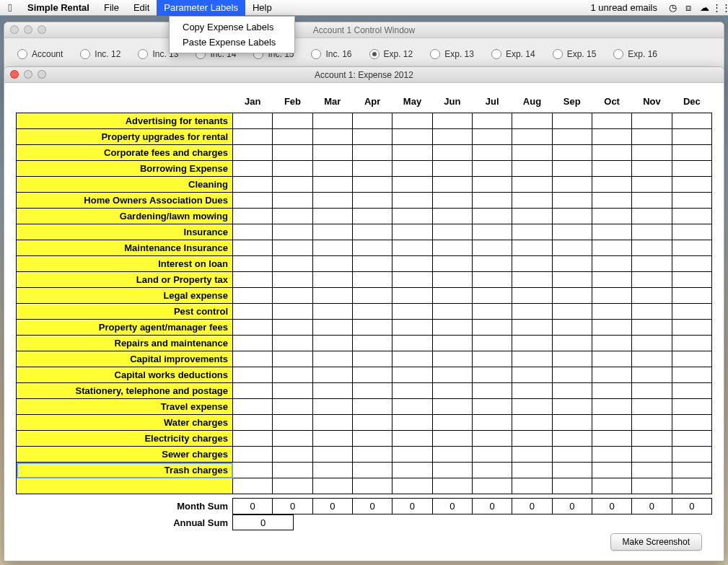  I want to click on row-label: Cleaning, so click(125, 185).